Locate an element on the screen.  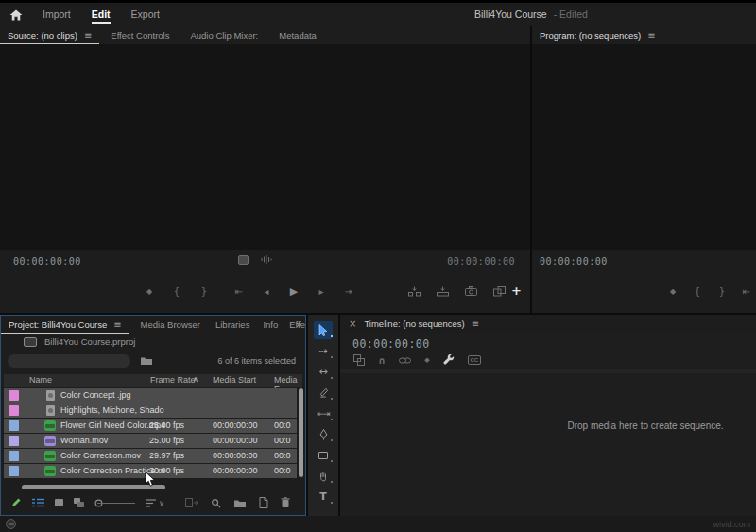
timeline-timecode: 00:00:00:00 is located at coordinates (391, 344).